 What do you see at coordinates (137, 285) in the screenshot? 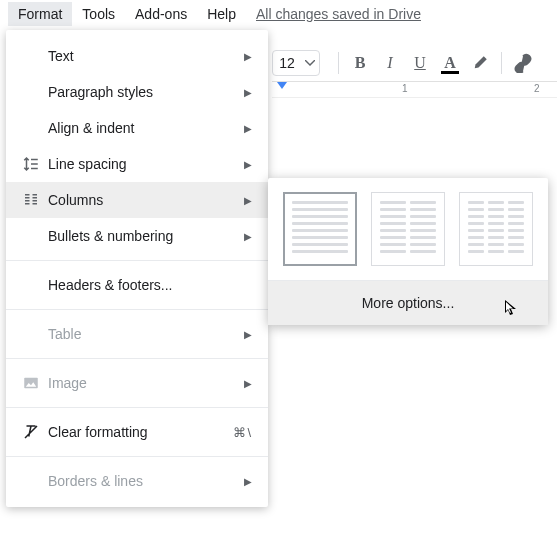
I see `menu-headers-footers: Headers & footers...` at bounding box center [137, 285].